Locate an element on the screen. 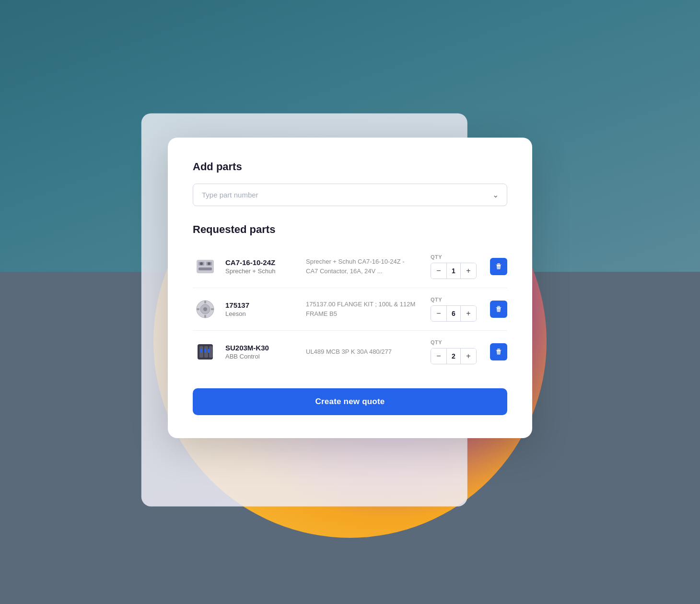 This screenshot has height=604, width=700. qty-increase-1: + is located at coordinates (468, 271).